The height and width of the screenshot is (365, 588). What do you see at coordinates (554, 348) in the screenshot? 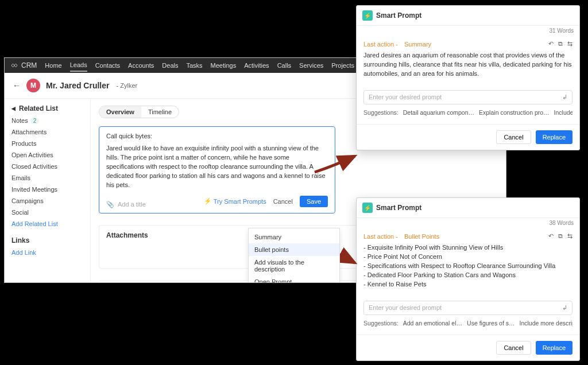
I see `popup2-replace-button: Replace` at bounding box center [554, 348].